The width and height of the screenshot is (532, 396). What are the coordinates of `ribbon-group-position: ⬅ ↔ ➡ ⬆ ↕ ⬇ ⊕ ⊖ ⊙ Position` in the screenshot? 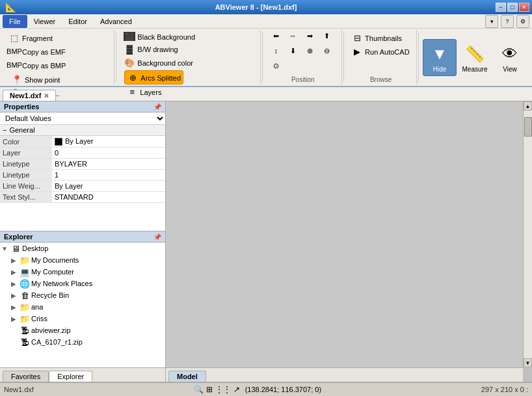 It's located at (303, 57).